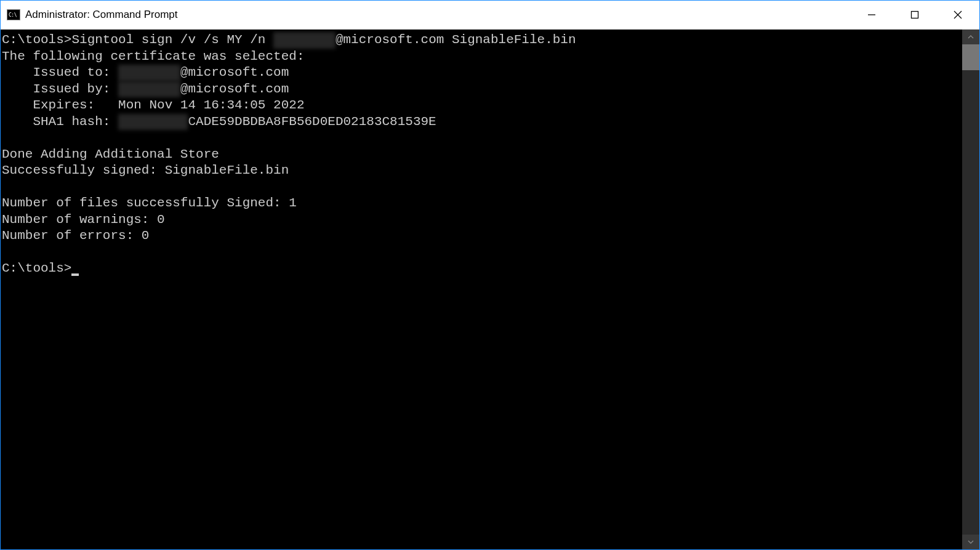 Image resolution: width=980 pixels, height=550 pixels. Describe the element at coordinates (235, 89) in the screenshot. I see `issued-by-value: @microsoft.com` at that location.